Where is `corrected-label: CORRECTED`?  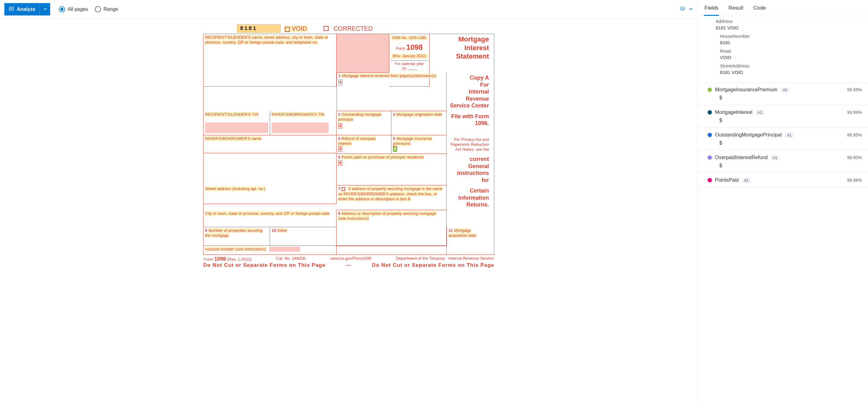 corrected-label: CORRECTED is located at coordinates (353, 29).